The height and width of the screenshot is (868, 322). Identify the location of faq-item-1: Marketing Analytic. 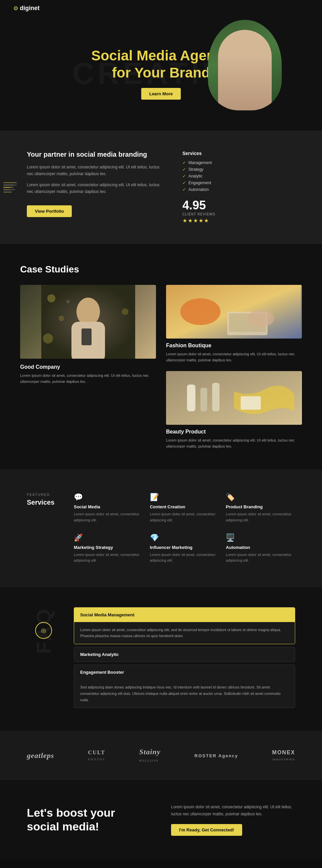
(185, 654).